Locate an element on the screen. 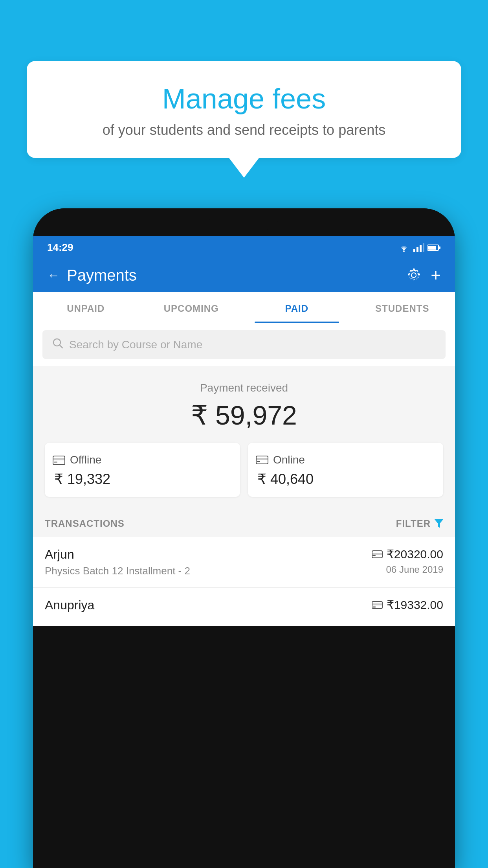  payment-received-label: Payment received is located at coordinates (244, 388).